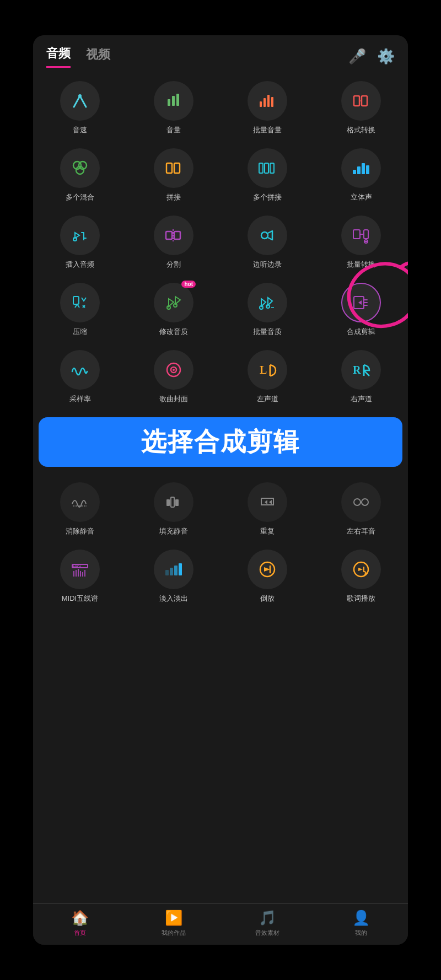  What do you see at coordinates (174, 923) in the screenshot?
I see `nav-my-works: ▶️ 我的作品` at bounding box center [174, 923].